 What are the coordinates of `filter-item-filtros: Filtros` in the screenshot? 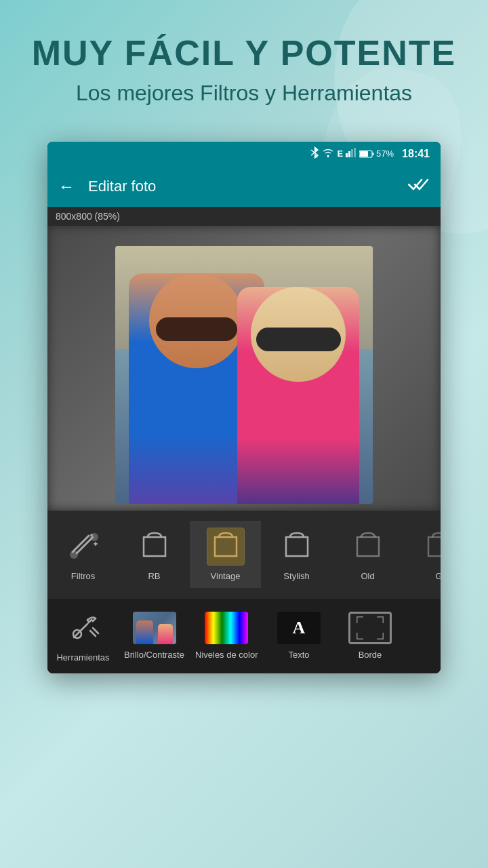 It's located at (83, 555).